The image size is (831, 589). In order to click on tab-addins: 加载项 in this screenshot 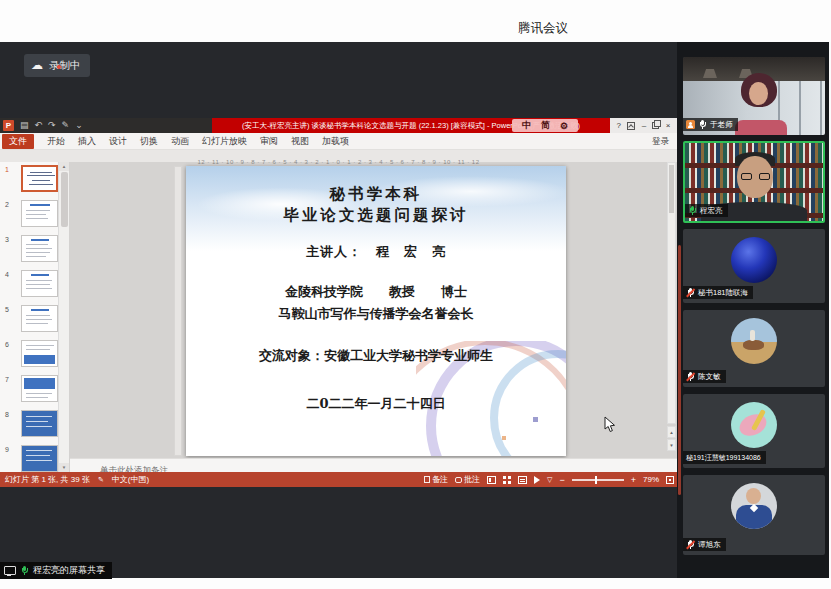, I will do `click(336, 142)`.